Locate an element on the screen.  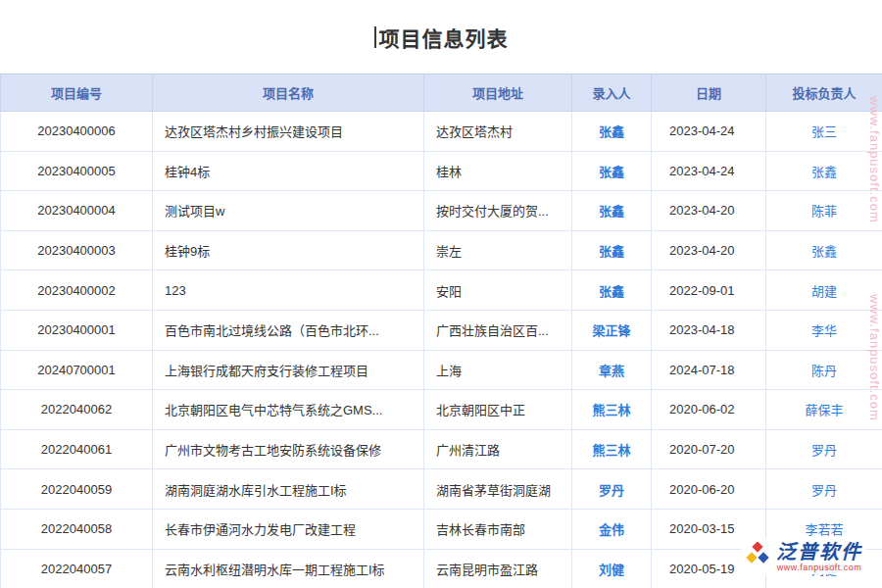
cell-project-id: 20230400001 is located at coordinates (76, 329).